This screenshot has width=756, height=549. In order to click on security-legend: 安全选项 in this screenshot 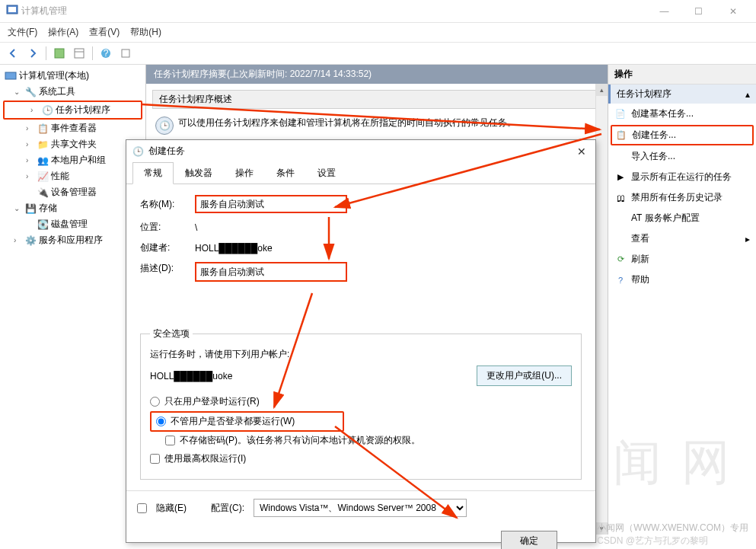, I will do `click(171, 334)`.